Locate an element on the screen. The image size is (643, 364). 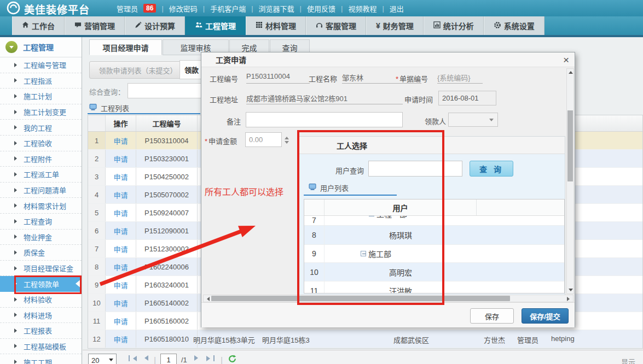
sidebar-item-quality-deposit: 质保金 is located at coordinates (40, 253).